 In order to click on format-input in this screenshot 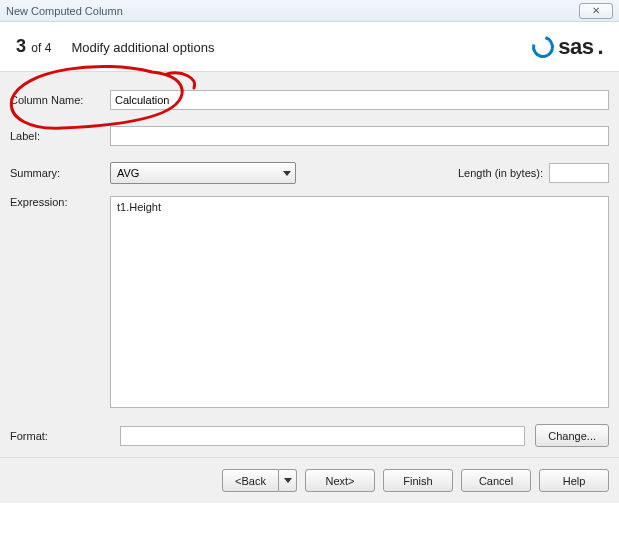, I will do `click(322, 436)`.